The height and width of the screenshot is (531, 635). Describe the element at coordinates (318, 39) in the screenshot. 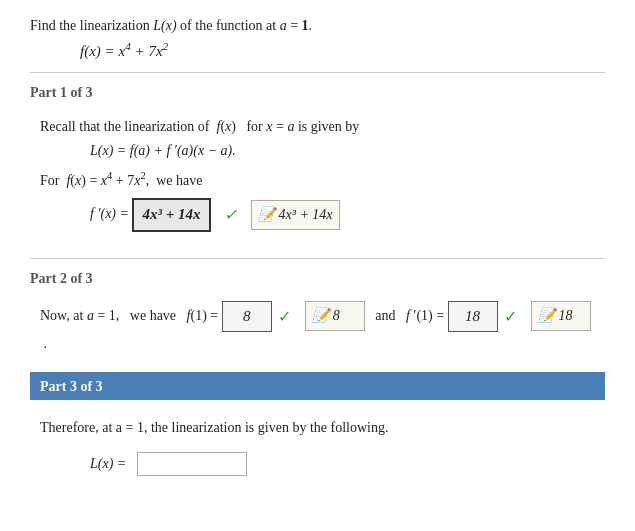

I see `problem-statement: Find the linearization L(x) of the funct…` at that location.